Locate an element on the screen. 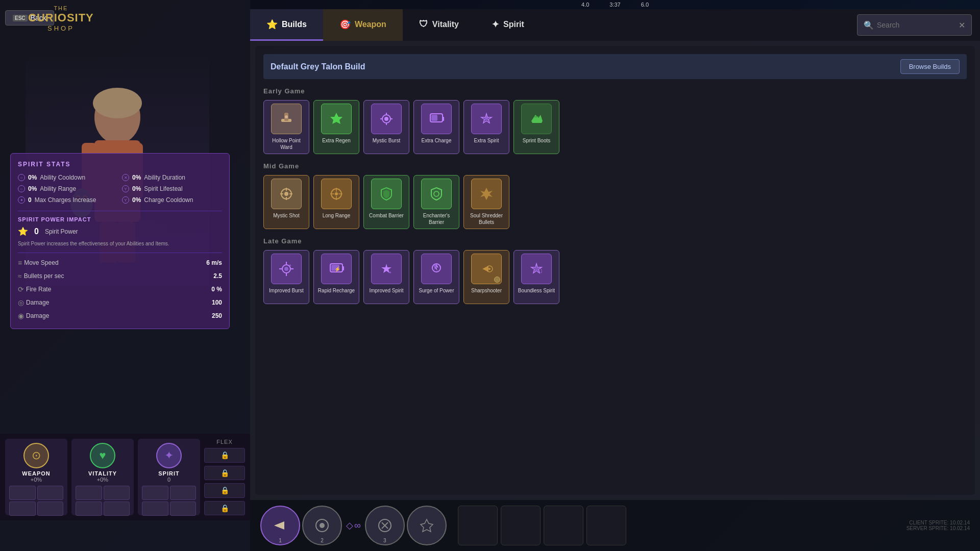 This screenshot has width=980, height=551. combat-stats-list: ≡ Move Speed 6 m/s ≈ Bullets per sec 2.5… is located at coordinates (120, 289).